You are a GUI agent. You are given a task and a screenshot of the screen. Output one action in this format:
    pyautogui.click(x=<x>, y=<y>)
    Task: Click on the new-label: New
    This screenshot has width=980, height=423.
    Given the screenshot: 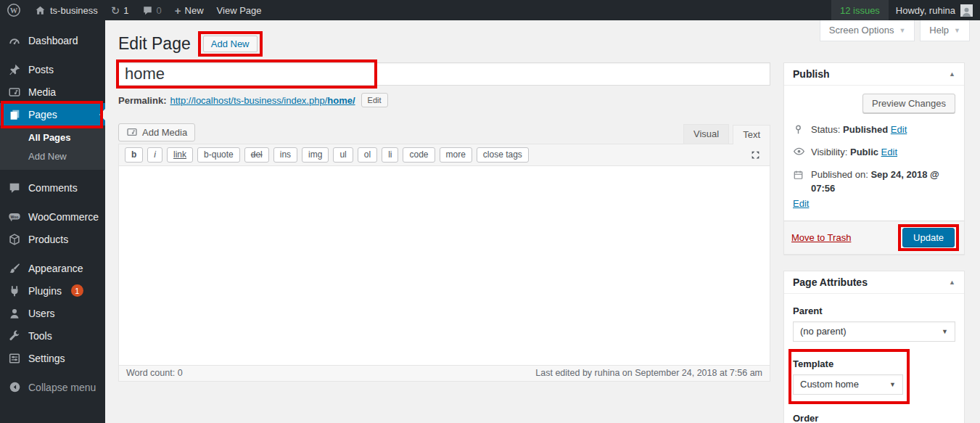 What is the action you would take?
    pyautogui.click(x=194, y=10)
    